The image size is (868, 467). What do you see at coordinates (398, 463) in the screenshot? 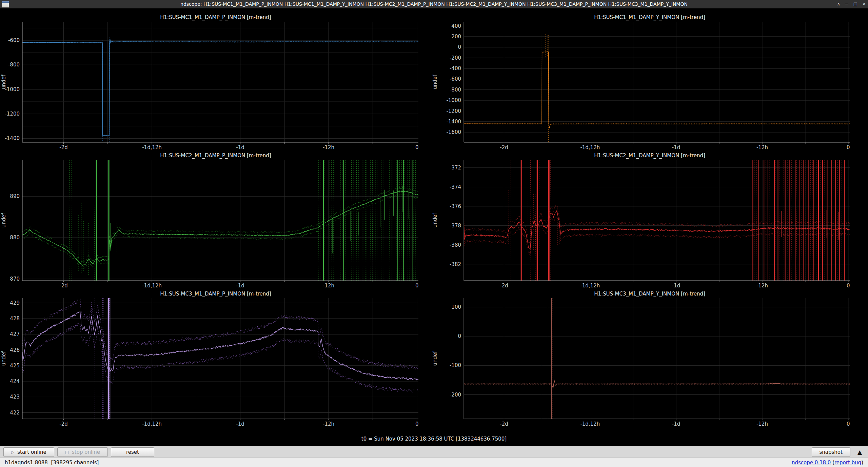
I see `nds-server-status: h1daqnds1:8088 [398295 channels]` at bounding box center [398, 463].